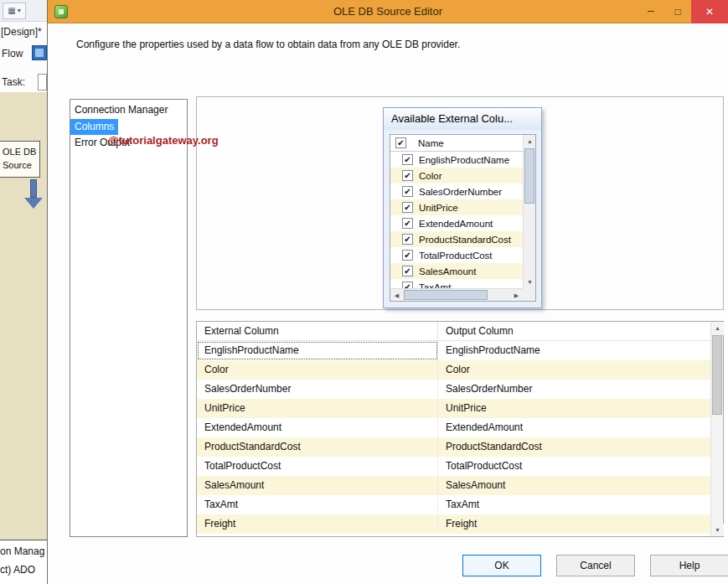  What do you see at coordinates (446, 295) in the screenshot?
I see `horizontal-scroll-thumb` at bounding box center [446, 295].